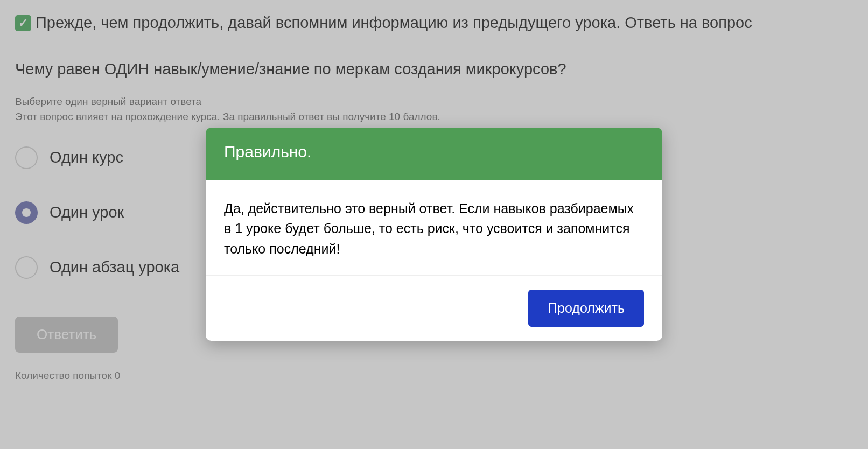 The height and width of the screenshot is (449, 868). I want to click on modal-body: Да, действительно это верный ответ. Если…, so click(434, 228).